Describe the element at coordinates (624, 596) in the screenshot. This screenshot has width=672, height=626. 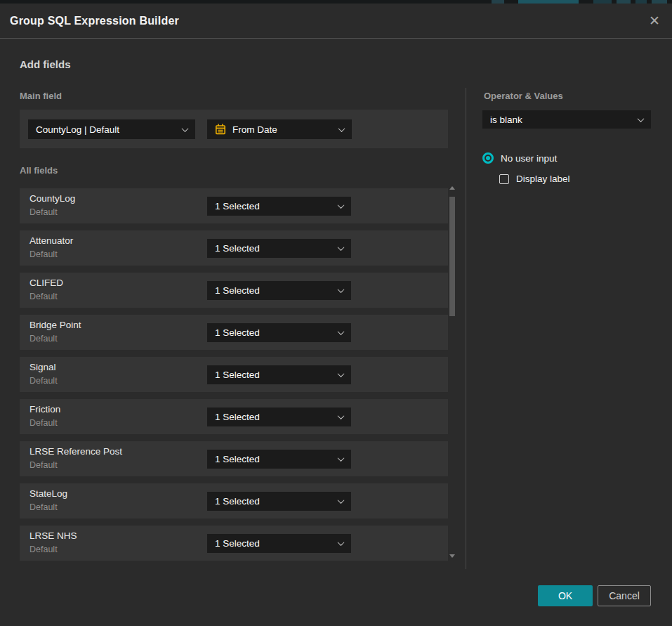
I see `cancel-button: Cancel` at that location.